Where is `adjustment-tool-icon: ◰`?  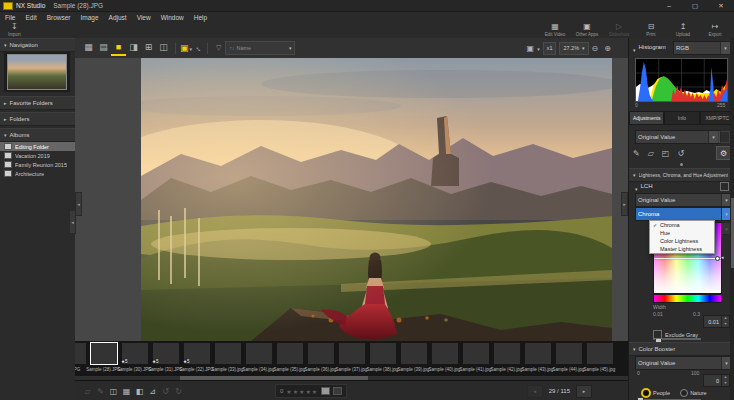
adjustment-tool-icon: ◰ is located at coordinates (666, 154).